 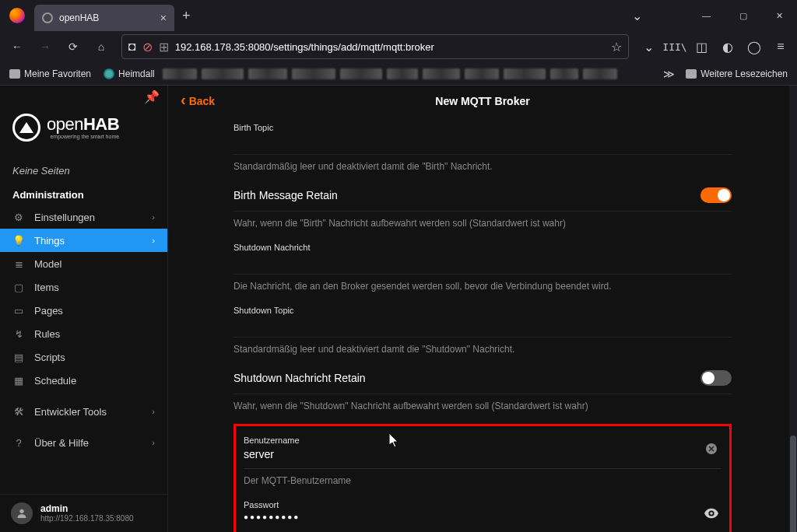 I want to click on bookmarks-bar: Meine Favoriten Heimdall ≫ Weitere Lesez…, so click(x=398, y=74).